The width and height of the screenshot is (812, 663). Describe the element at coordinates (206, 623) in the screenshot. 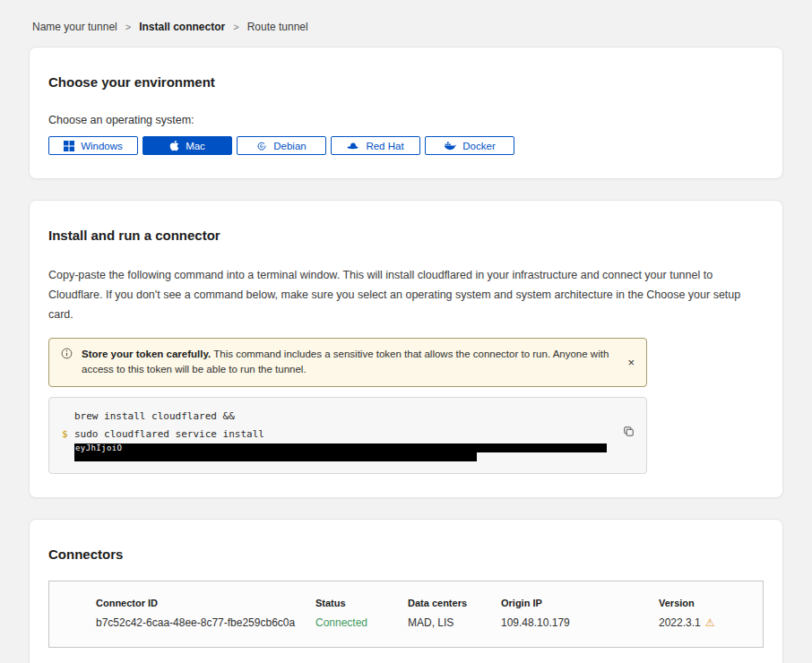

I see `cell-connector-id: b7c52c42-6caa-48ee-8c77-fbe259cb6c0a` at that location.